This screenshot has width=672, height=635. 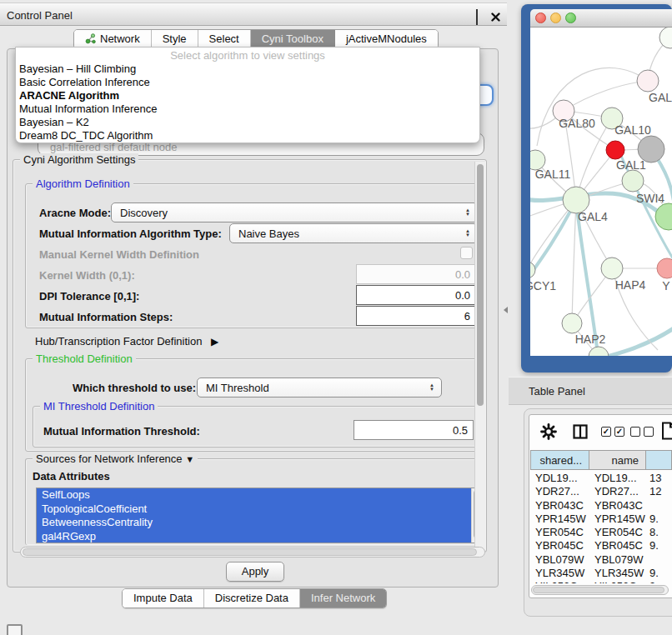 I want to click on hide-unchecked-columns-button, so click(x=642, y=432).